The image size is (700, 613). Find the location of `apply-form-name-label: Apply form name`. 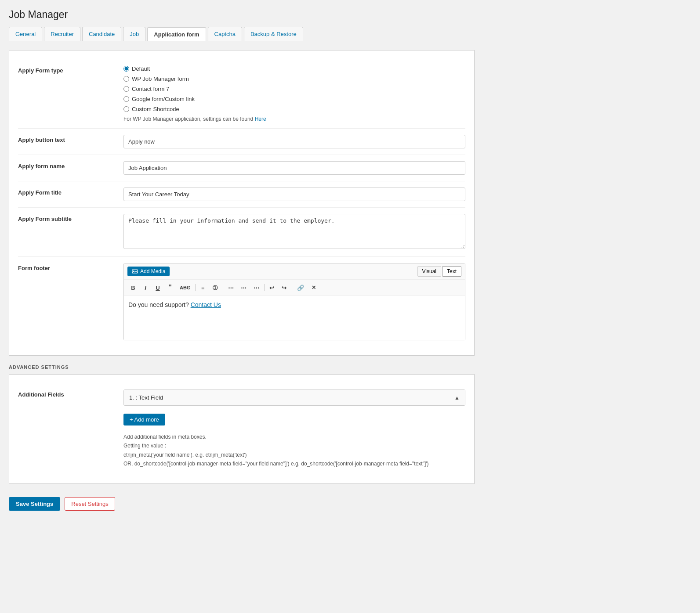

apply-form-name-label: Apply form name is located at coordinates (71, 165).